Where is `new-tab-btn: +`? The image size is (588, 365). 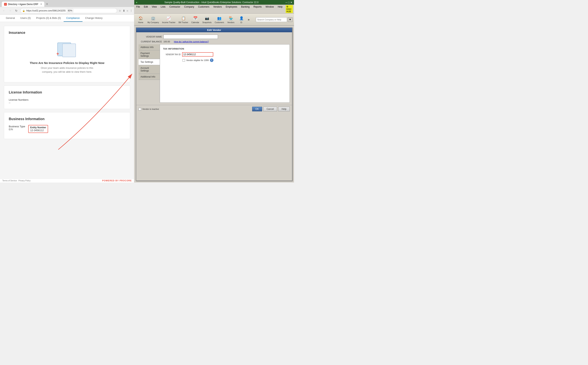 new-tab-btn: + is located at coordinates (47, 4).